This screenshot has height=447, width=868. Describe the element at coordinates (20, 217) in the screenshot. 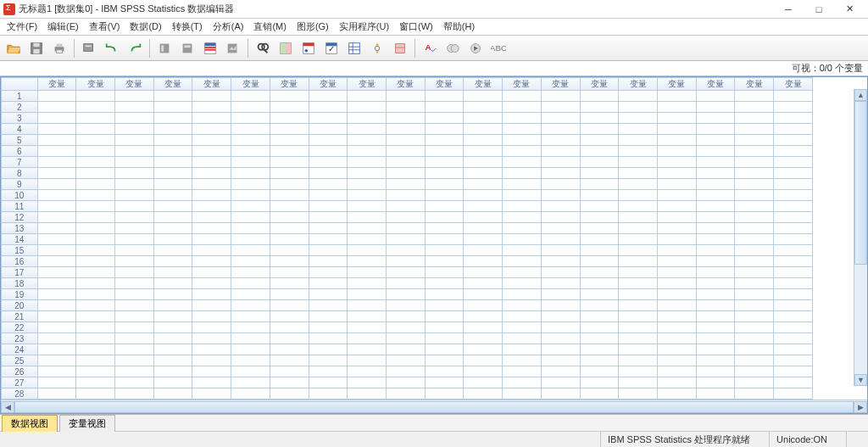

I see `row-header: 12` at that location.